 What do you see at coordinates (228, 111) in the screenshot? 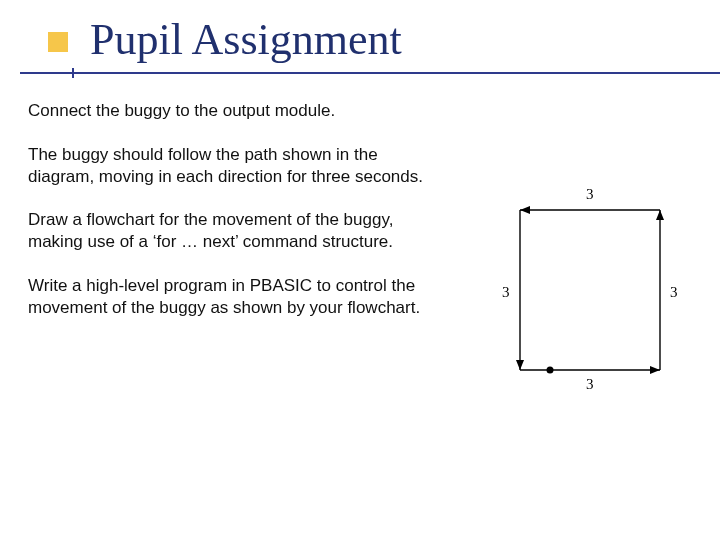
I see `paragraph-1: Connect the buggy to the output module.` at bounding box center [228, 111].